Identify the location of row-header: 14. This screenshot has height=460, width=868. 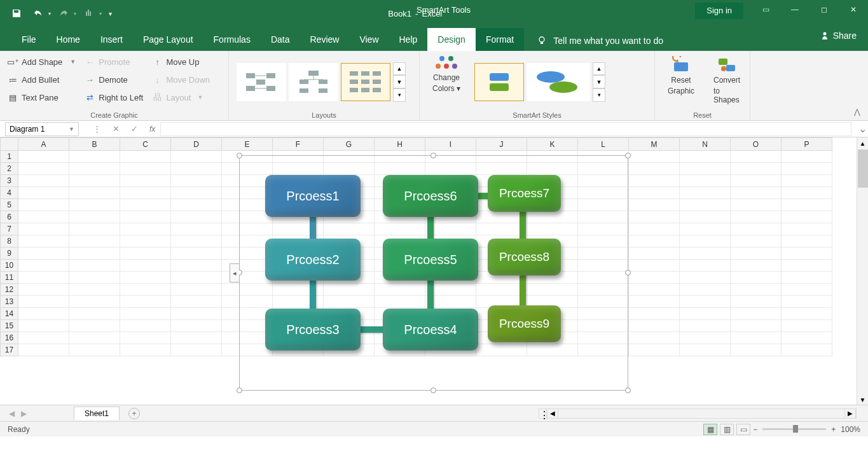
(10, 314).